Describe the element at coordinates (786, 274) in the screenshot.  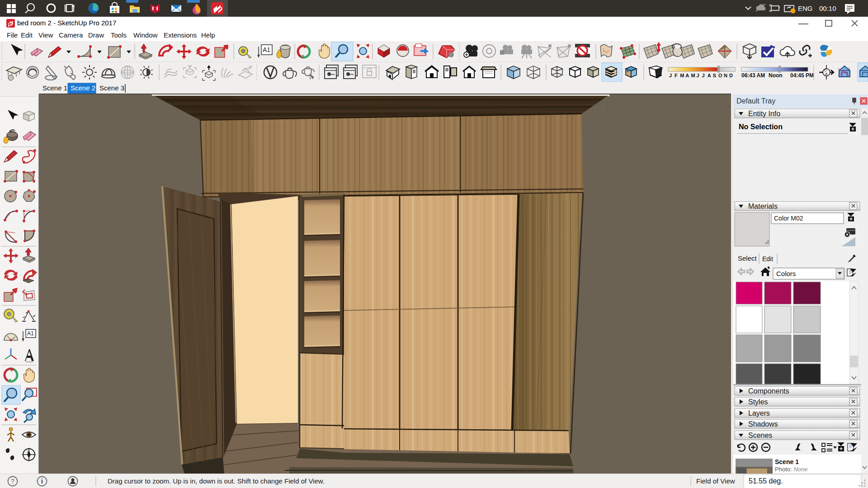
I see `svg-text: Colors` at that location.